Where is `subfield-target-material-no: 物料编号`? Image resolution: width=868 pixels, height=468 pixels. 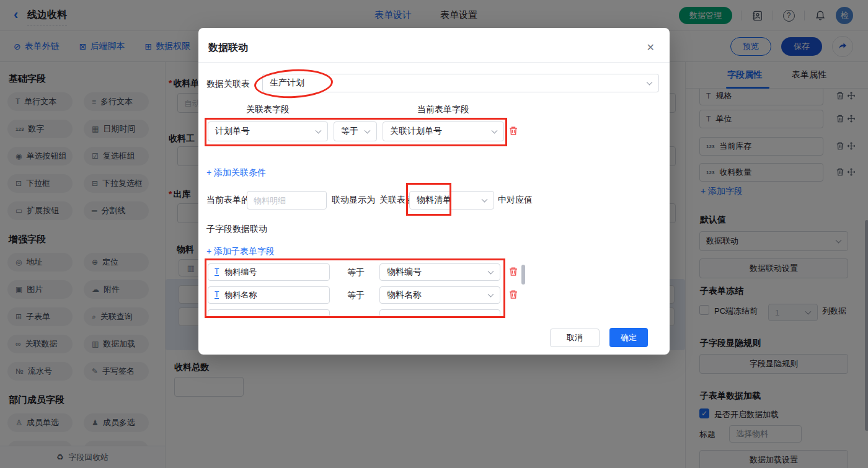 subfield-target-material-no: 物料编号 is located at coordinates (440, 272).